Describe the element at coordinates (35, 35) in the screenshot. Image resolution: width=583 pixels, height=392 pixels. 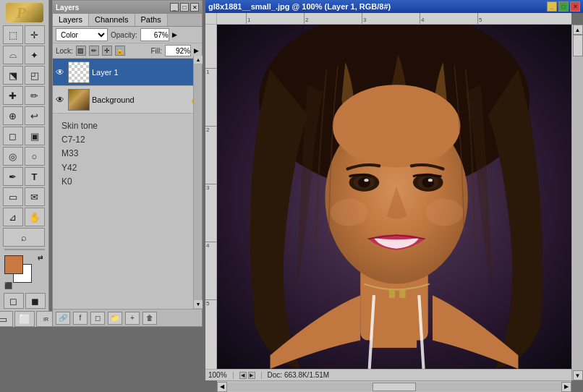
I see `move-tool: ✛` at that location.